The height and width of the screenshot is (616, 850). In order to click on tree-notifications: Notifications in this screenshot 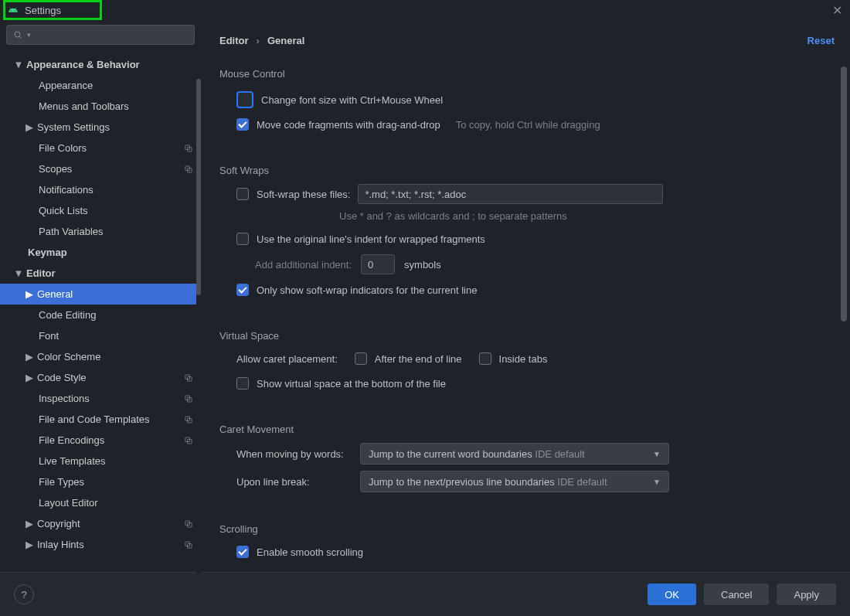, I will do `click(100, 190)`.